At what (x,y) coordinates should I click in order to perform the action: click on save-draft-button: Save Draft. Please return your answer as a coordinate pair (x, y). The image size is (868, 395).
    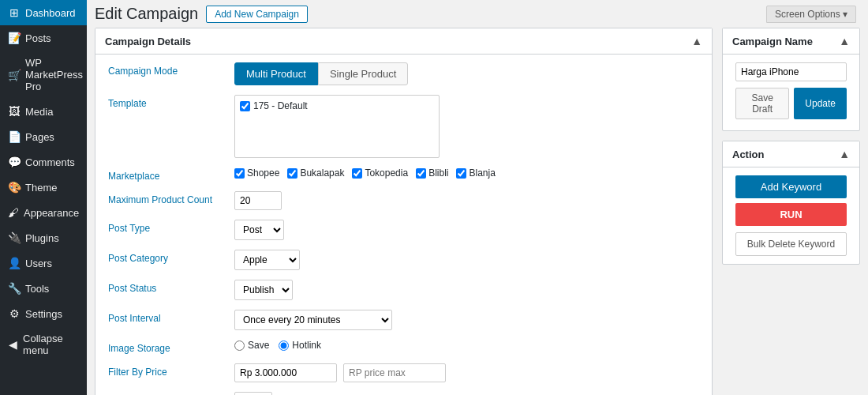
    Looking at the image, I should click on (762, 103).